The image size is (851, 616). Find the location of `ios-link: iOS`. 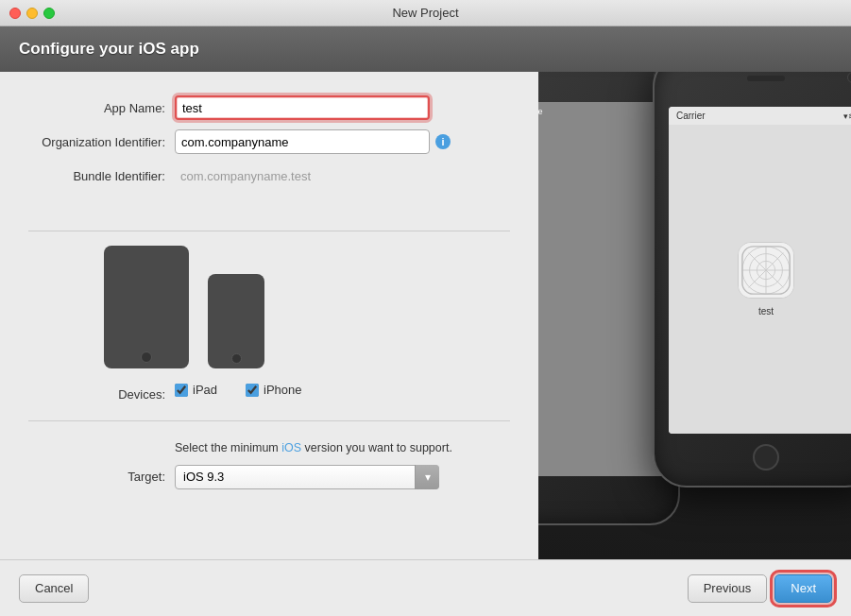

ios-link: iOS is located at coordinates (291, 448).